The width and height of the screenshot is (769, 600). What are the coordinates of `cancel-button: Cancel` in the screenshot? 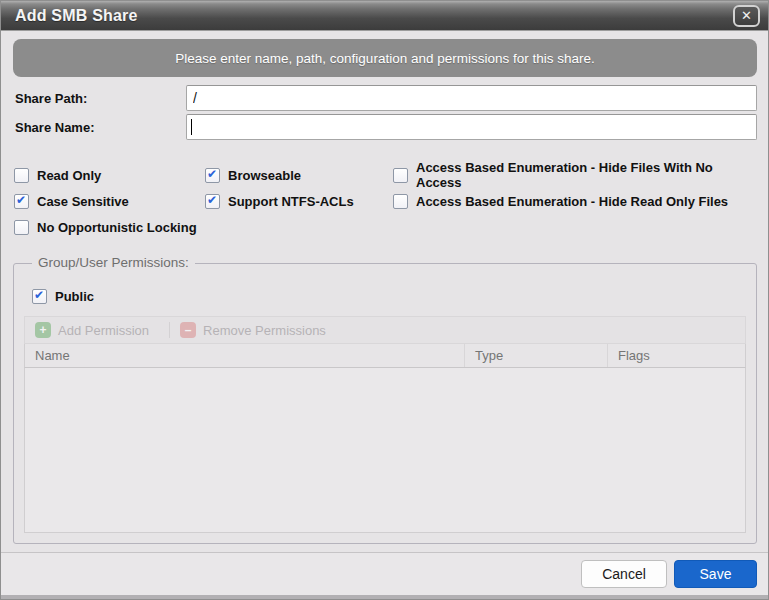 It's located at (624, 574).